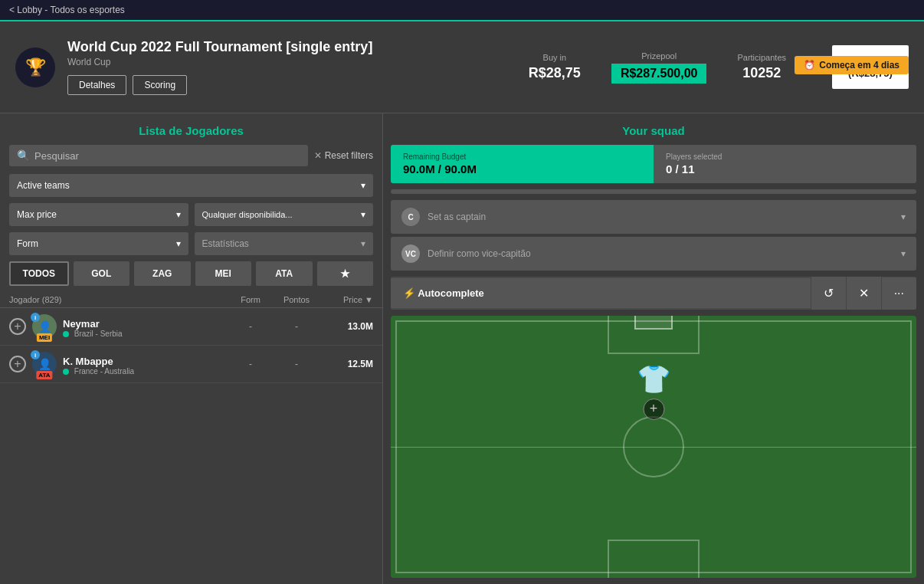  What do you see at coordinates (167, 156) in the screenshot?
I see `search-input` at bounding box center [167, 156].